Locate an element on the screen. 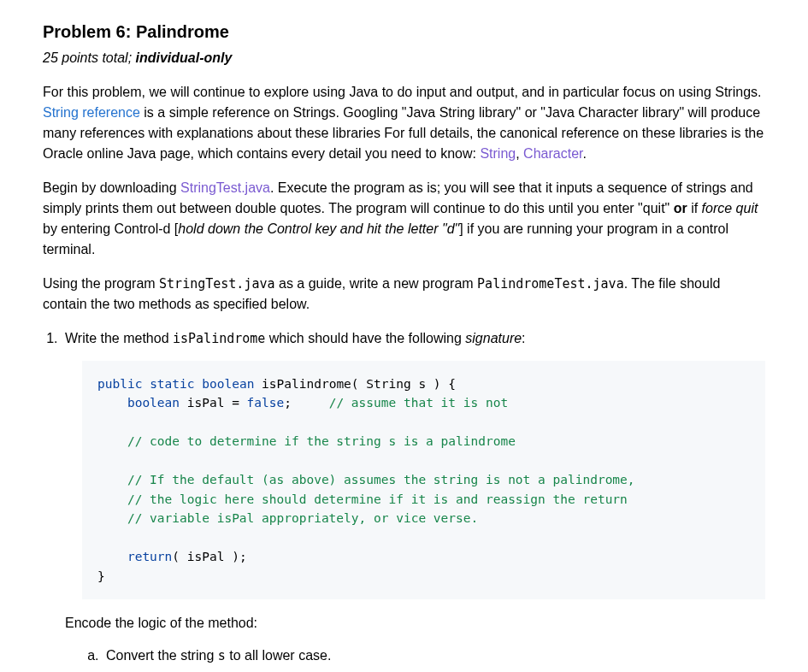 The height and width of the screenshot is (672, 808). force-quit: force quit is located at coordinates (730, 209).